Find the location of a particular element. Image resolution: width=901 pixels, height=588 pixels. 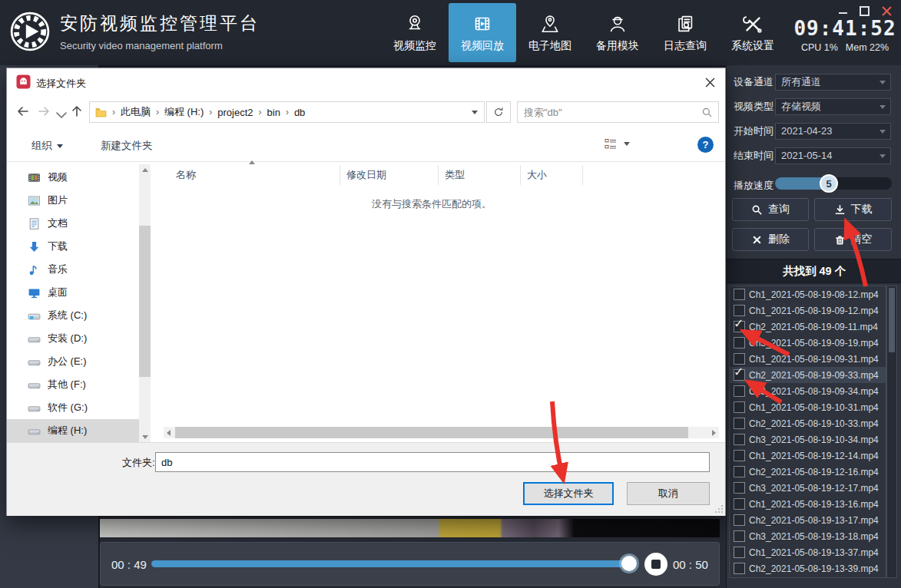

search-input is located at coordinates (618, 112).